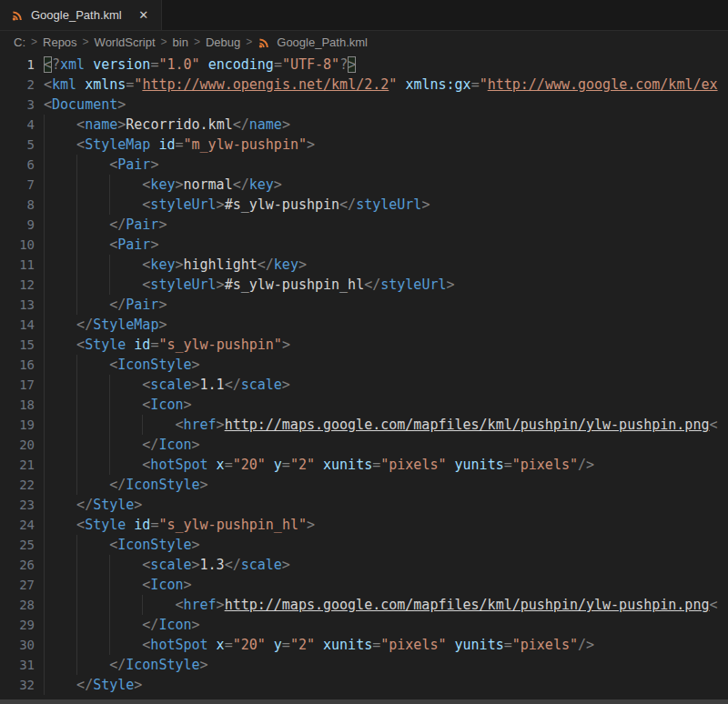 The width and height of the screenshot is (728, 704). Describe the element at coordinates (364, 185) in the screenshot. I see `code-line: 7<key>normal</key>` at that location.